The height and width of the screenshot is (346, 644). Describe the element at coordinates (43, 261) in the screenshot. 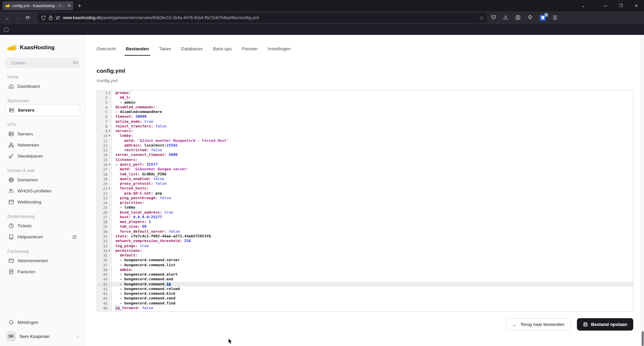

I see `sidebar-item-abonnementen: Abonnementen` at that location.